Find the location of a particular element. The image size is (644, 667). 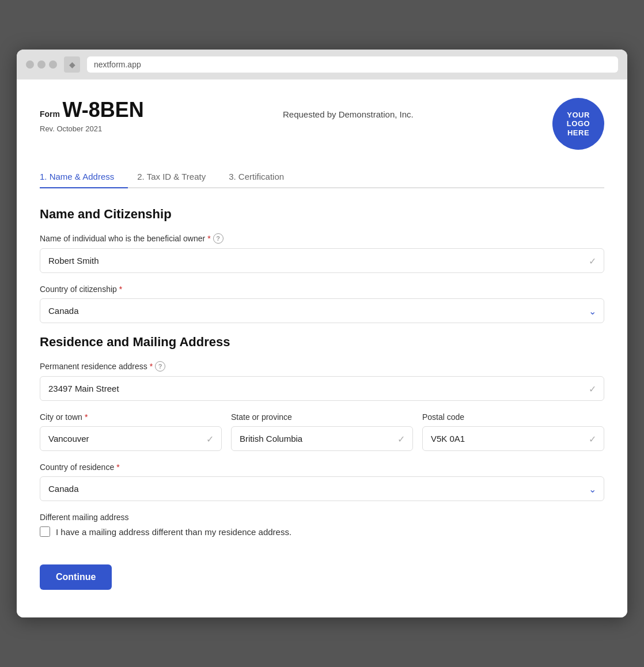

citizenship-select: Canada United States United Kingdom Aust… is located at coordinates (322, 311).